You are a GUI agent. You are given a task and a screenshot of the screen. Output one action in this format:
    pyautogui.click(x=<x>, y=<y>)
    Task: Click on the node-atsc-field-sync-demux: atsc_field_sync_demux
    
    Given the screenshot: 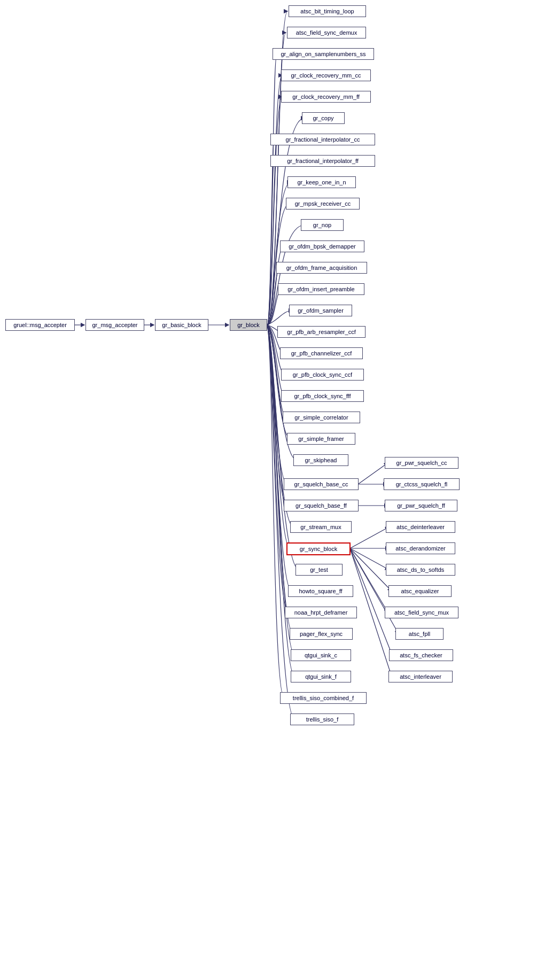 What is the action you would take?
    pyautogui.click(x=326, y=33)
    